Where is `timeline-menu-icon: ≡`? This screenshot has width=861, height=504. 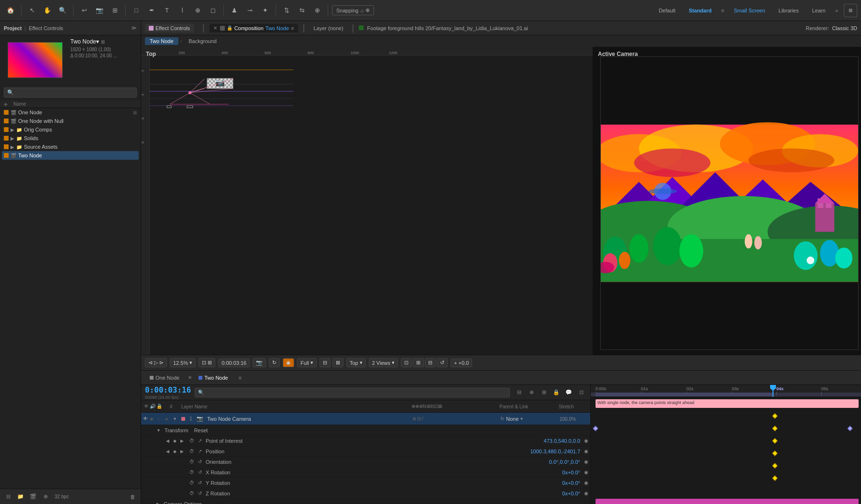
timeline-menu-icon: ≡ is located at coordinates (240, 378).